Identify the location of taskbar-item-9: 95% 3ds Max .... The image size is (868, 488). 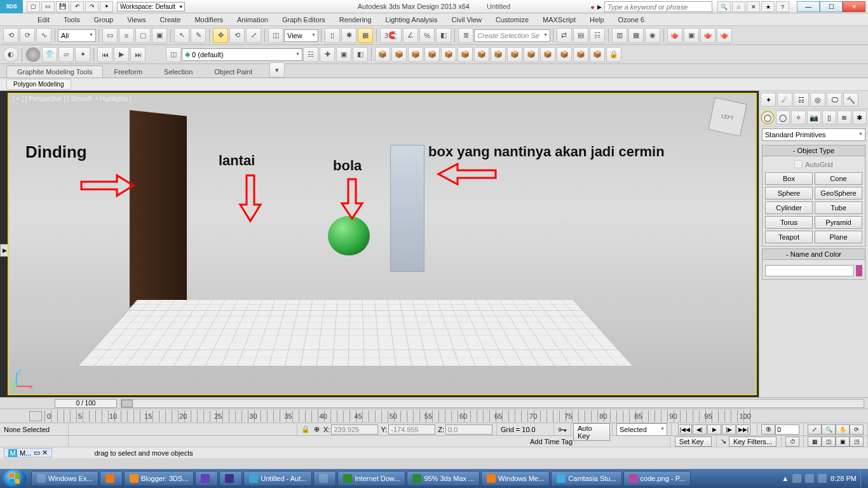
(444, 478).